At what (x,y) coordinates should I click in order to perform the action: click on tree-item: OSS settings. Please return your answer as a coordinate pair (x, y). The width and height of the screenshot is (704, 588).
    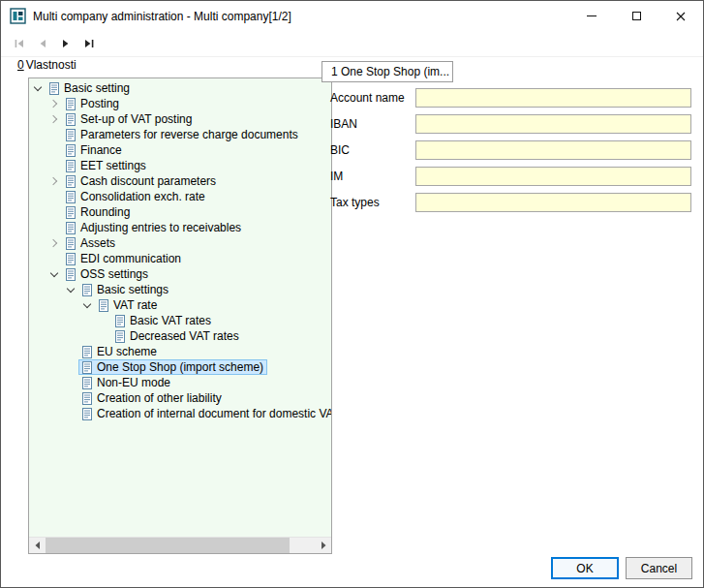
    Looking at the image, I should click on (180, 274).